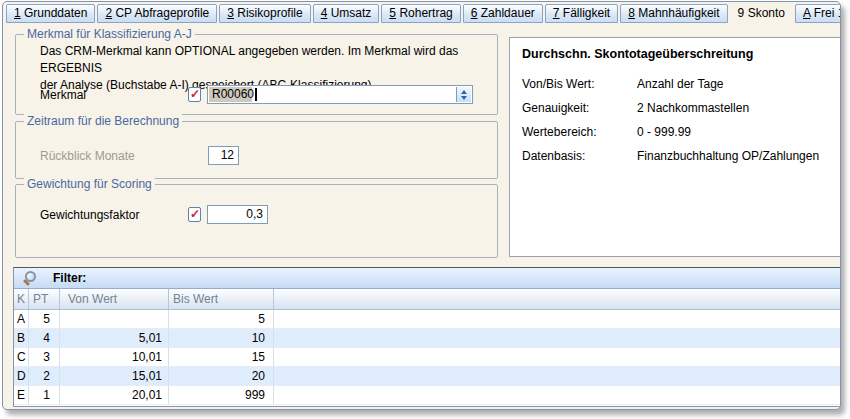  Describe the element at coordinates (268, 60) in the screenshot. I see `description-line-1: Das CRM-Merkmal kann OPTIONAL angegeben …` at that location.